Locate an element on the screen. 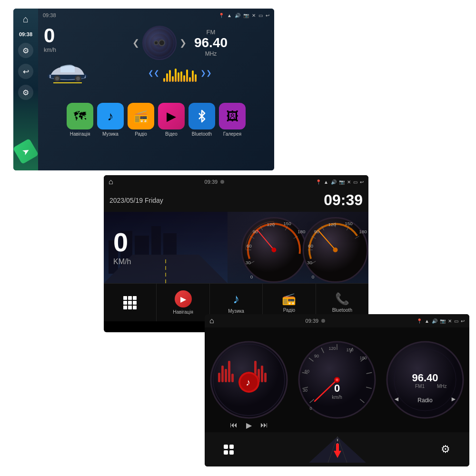 Image resolution: width=476 pixels, height=476 pixels. app-gallery-label: Галерея is located at coordinates (232, 134).